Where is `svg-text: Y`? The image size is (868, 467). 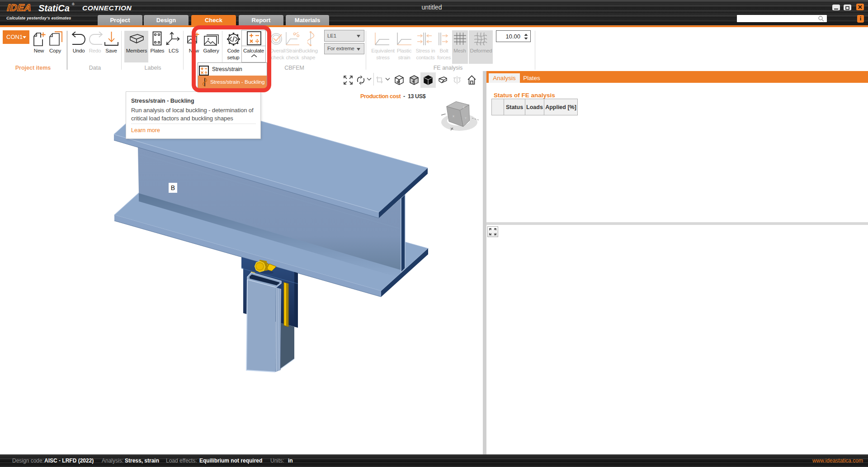 svg-text: Y is located at coordinates (466, 118).